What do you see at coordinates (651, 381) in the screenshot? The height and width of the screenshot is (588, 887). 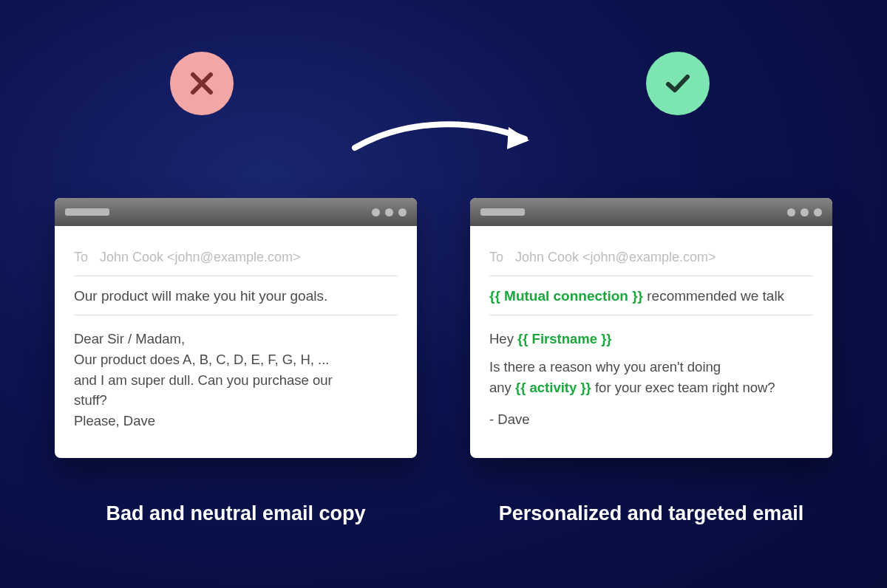 I see `body-row: Hey {{ Firstname }} Is there a reason wh…` at bounding box center [651, 381].